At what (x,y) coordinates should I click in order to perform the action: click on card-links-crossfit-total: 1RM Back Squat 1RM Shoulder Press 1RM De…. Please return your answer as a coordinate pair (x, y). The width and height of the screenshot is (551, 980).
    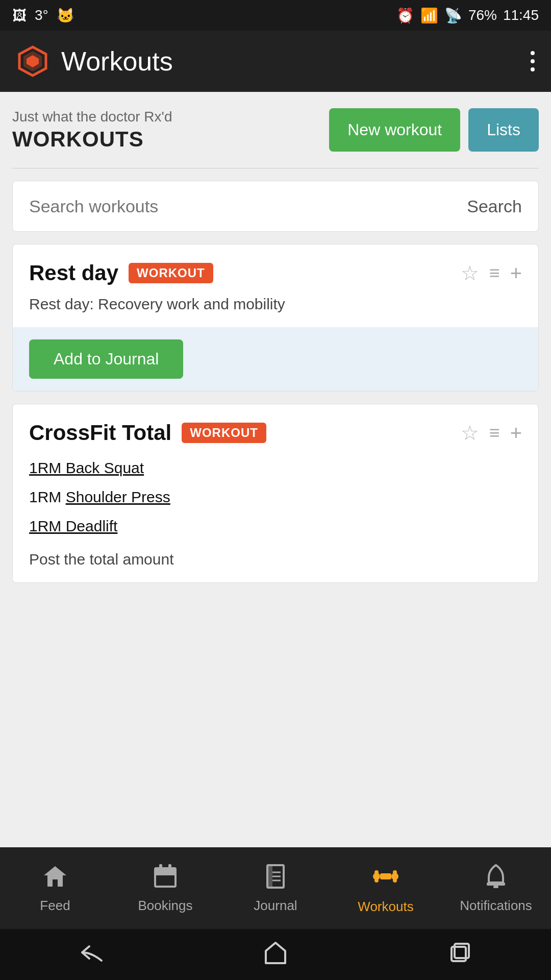
    Looking at the image, I should click on (276, 497).